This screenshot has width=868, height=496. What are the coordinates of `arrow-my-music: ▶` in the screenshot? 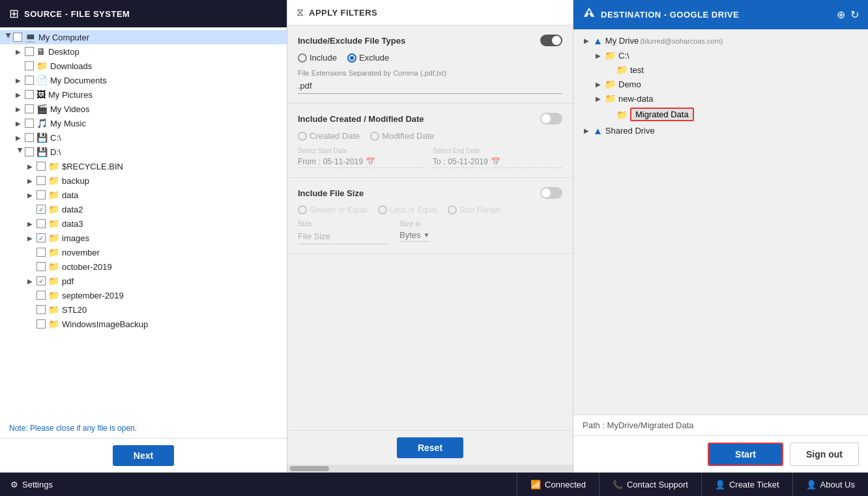 It's located at (20, 124).